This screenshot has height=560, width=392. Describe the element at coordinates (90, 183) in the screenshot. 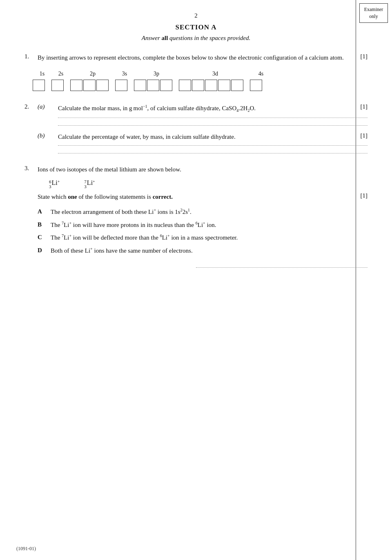

I see `isotope2-symbol: Li` at that location.